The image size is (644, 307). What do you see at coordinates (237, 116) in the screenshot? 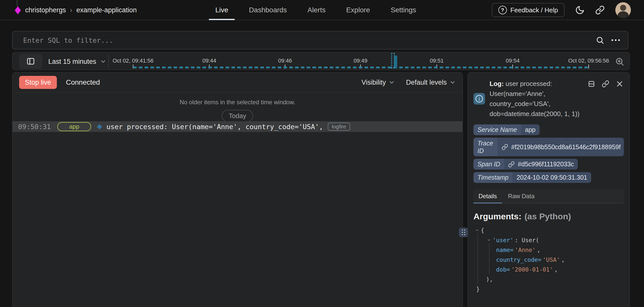
I see `today-pill: Today` at bounding box center [237, 116].